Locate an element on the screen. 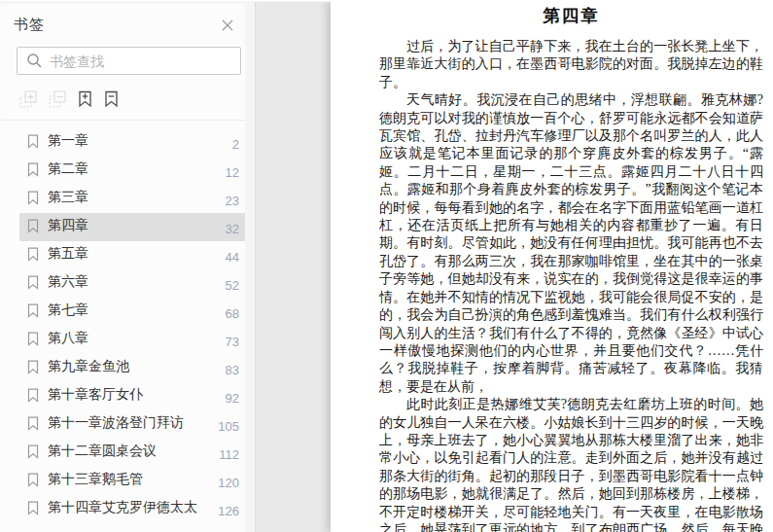  bookmark-label: 第六章 is located at coordinates (68, 282).